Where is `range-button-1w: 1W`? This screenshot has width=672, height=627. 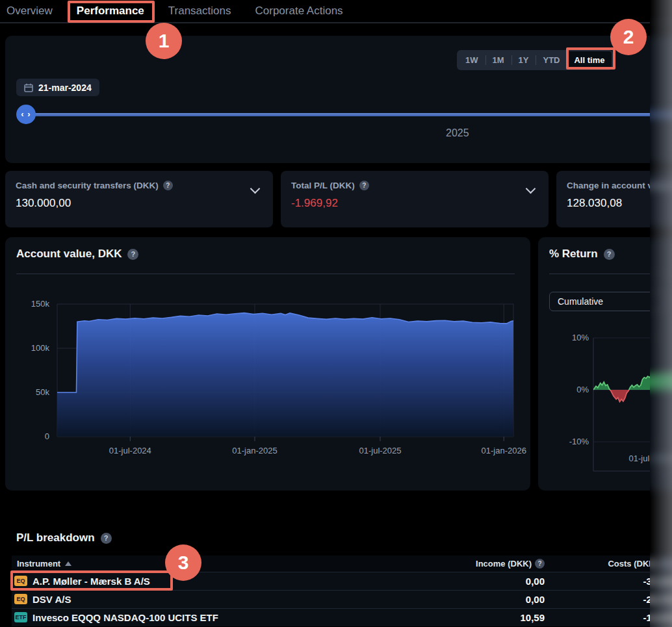 range-button-1w: 1W is located at coordinates (472, 60).